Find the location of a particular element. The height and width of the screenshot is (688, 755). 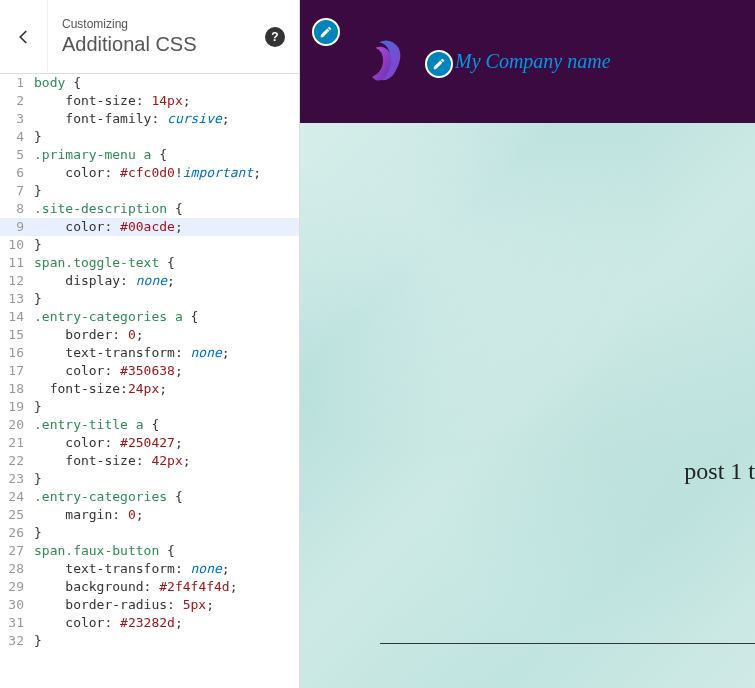

line-number: 9 is located at coordinates (15, 227).